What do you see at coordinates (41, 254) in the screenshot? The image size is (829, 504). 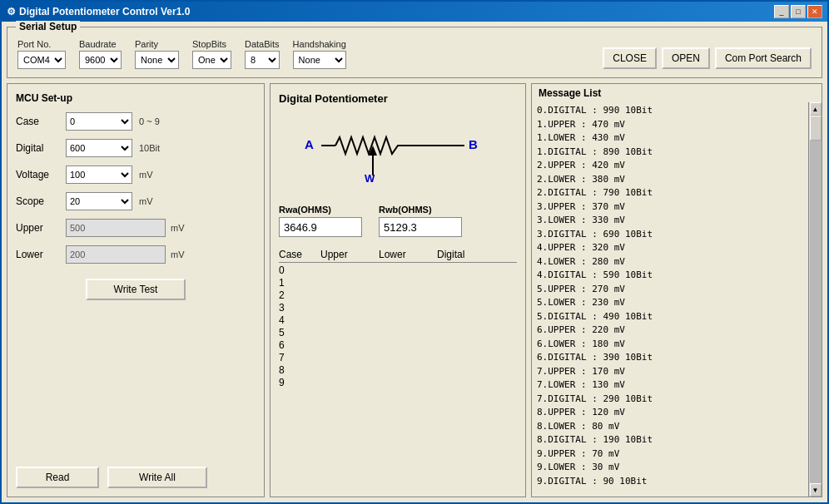 I see `mcu-lower-label: Lower` at bounding box center [41, 254].